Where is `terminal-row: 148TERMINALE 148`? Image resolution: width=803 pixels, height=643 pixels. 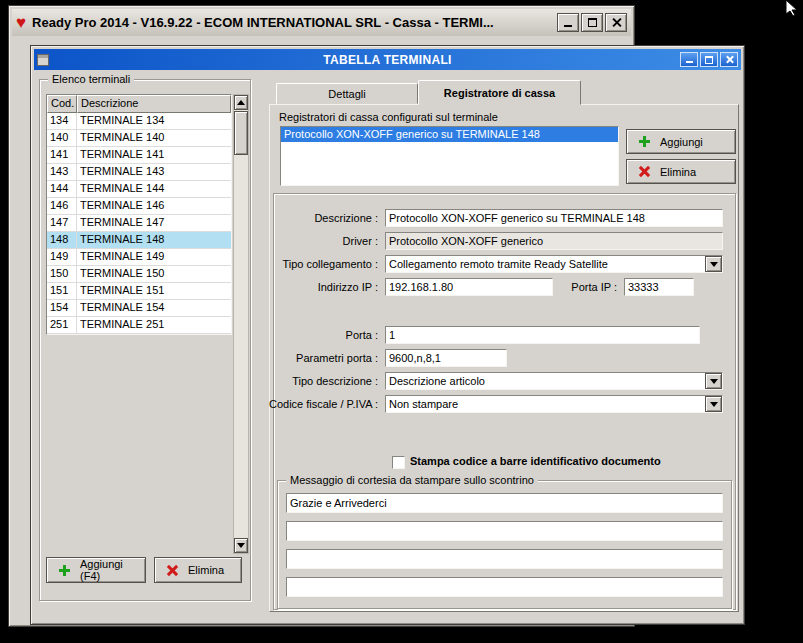
terminal-row: 148TERMINALE 148 is located at coordinates (139, 240).